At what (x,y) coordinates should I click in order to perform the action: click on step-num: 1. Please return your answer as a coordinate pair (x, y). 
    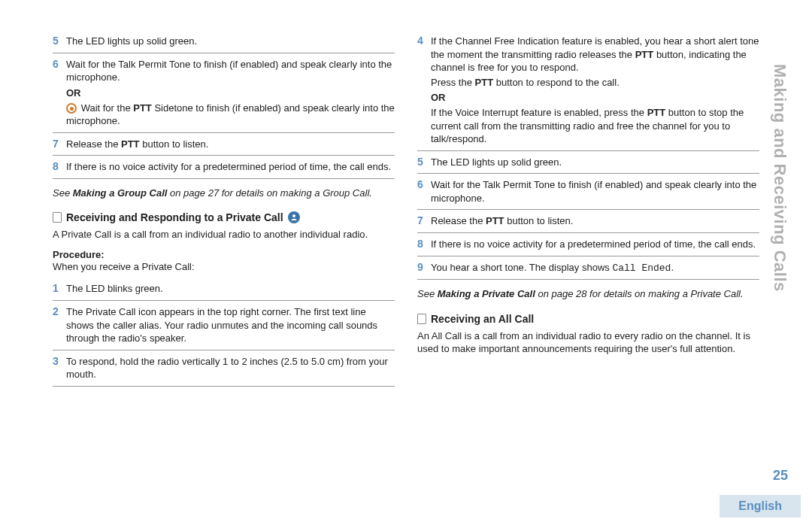
    Looking at the image, I should click on (59, 289).